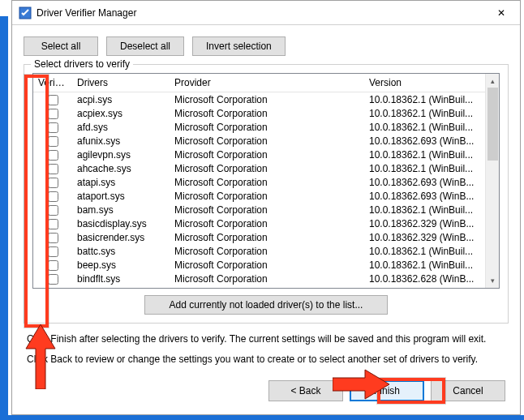 The width and height of the screenshot is (524, 420). I want to click on select-all-button: Select all, so click(61, 46).